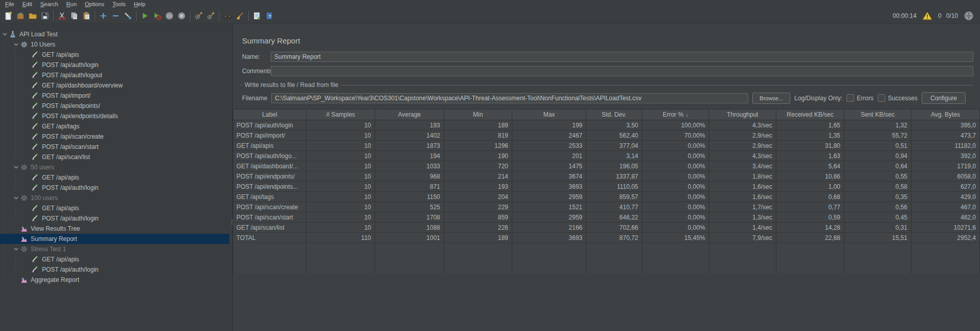  What do you see at coordinates (45, 16) in the screenshot?
I see `save-icon` at bounding box center [45, 16].